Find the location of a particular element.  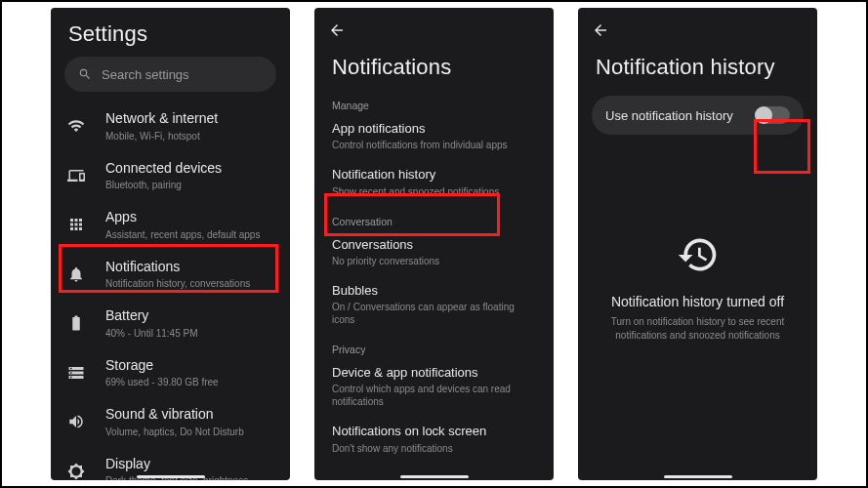

storage-icon is located at coordinates (76, 373).